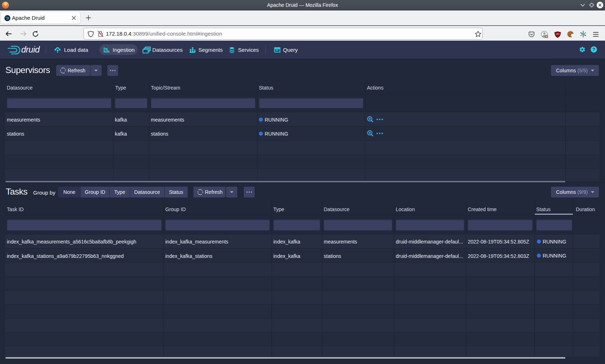 The image size is (605, 364). I want to click on svg-text: UO, so click(558, 34).